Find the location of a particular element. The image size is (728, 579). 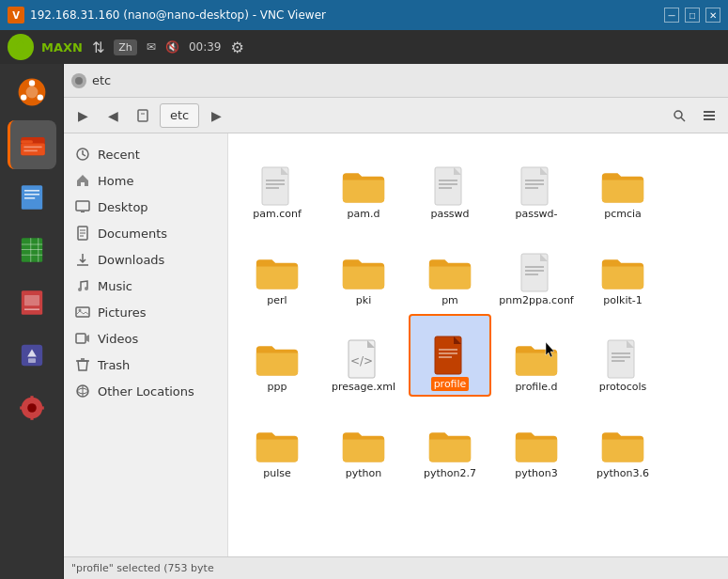

file-item: </> presage.xml is located at coordinates (364, 355).